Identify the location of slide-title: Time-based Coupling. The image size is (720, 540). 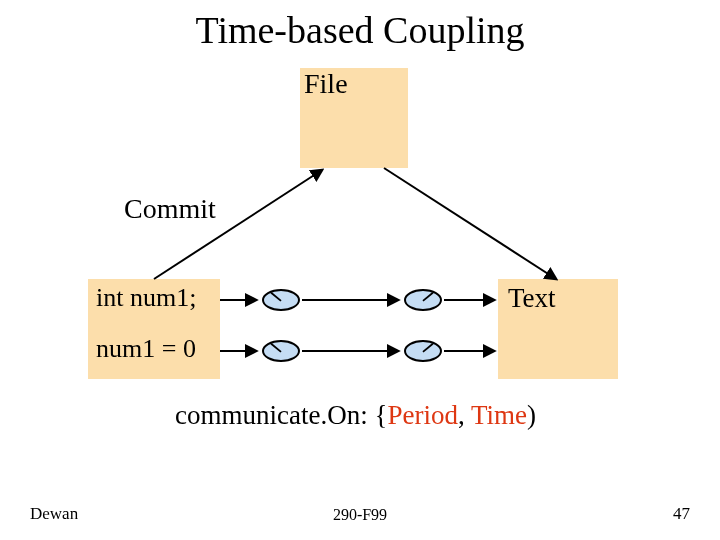
(360, 30).